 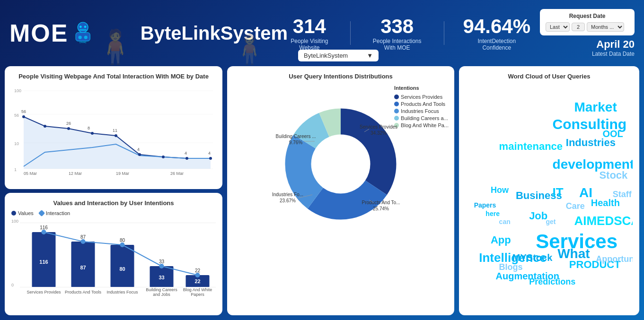 I want to click on stat-confidence: 94.64% IntentDetection Confidence, so click(x=497, y=33).